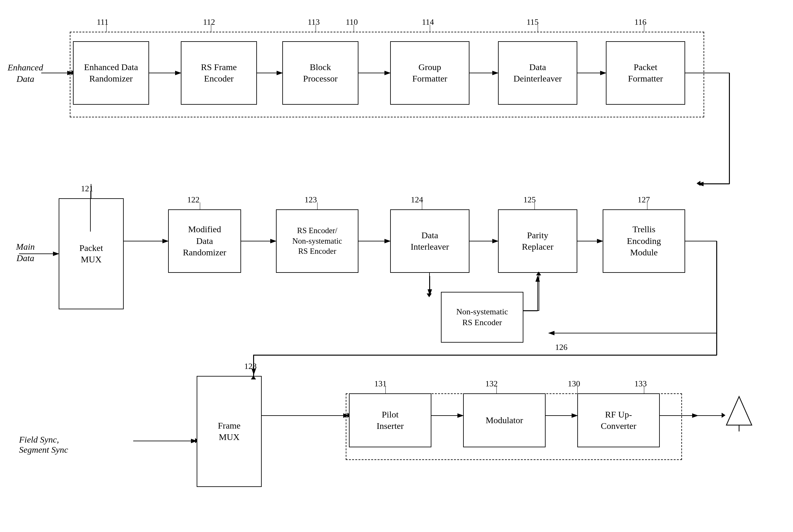 The image size is (793, 532). Describe the element at coordinates (640, 384) in the screenshot. I see `ref-133: 133` at that location.